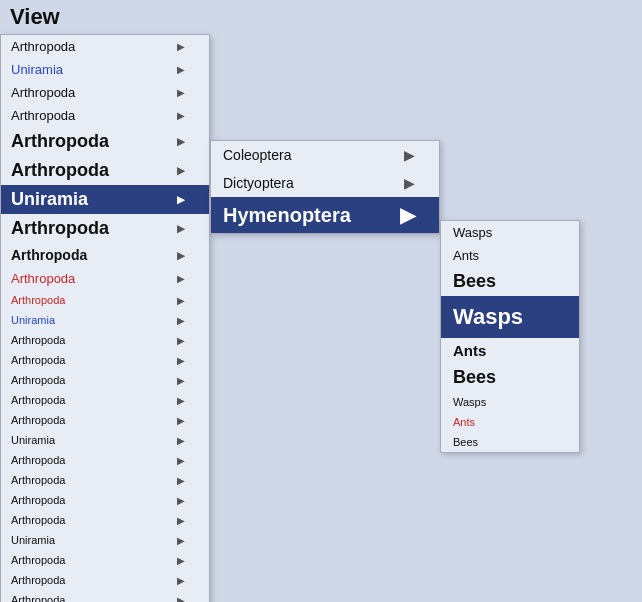 The image size is (642, 602). Describe the element at coordinates (325, 215) in the screenshot. I see `list-item-active: Hymenoptera ▶` at that location.